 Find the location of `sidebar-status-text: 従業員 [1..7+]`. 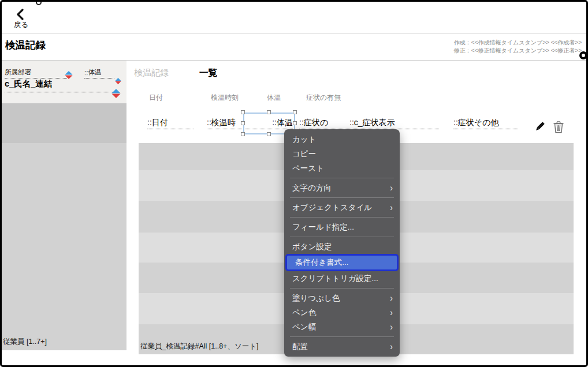

sidebar-status-text: 従業員 [1..7+] is located at coordinates (25, 342).